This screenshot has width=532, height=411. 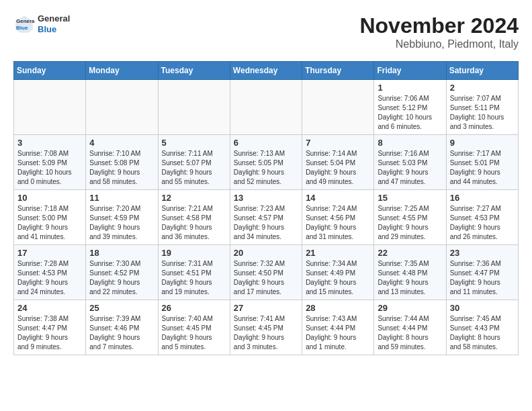 I want to click on day-info: Sunrise: 7:31 AM, so click(x=194, y=264).